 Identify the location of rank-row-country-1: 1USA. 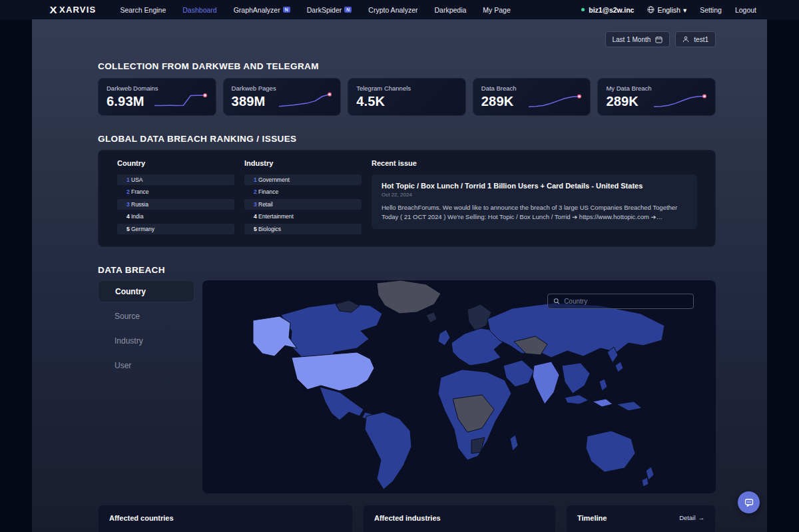
(176, 180).